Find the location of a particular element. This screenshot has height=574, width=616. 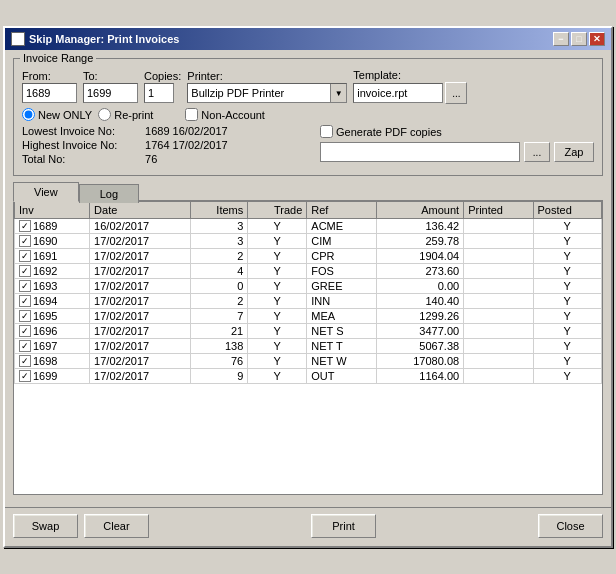

clear-button: Clear is located at coordinates (116, 526).